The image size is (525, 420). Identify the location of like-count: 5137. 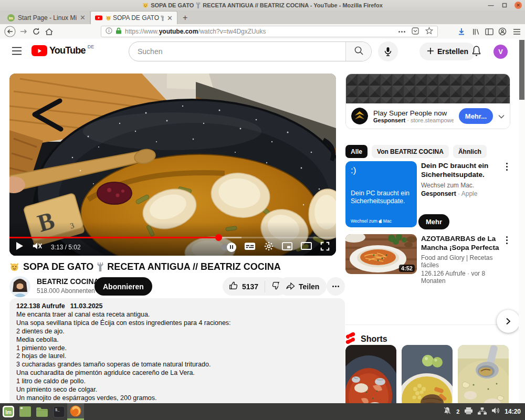
(250, 287).